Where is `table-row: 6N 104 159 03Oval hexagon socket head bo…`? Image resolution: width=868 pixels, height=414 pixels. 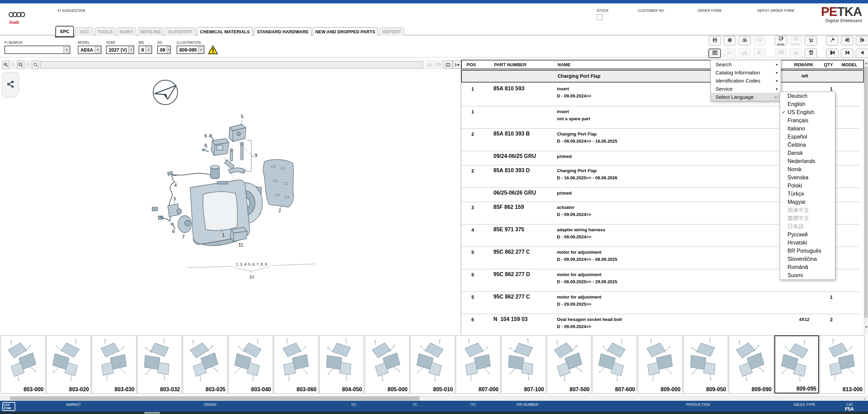
table-row: 6N 104 159 03Oval hexagon socket head bo… is located at coordinates (661, 325).